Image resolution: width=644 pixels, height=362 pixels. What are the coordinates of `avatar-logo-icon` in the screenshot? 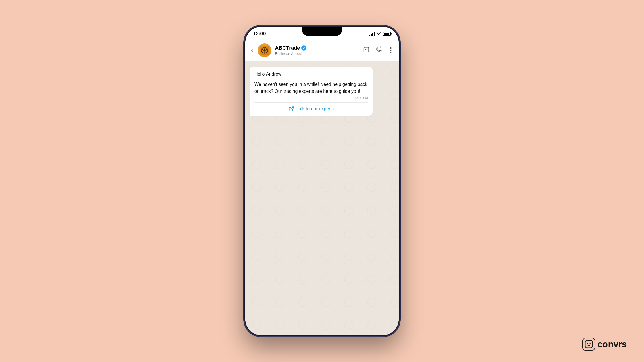 It's located at (264, 50).